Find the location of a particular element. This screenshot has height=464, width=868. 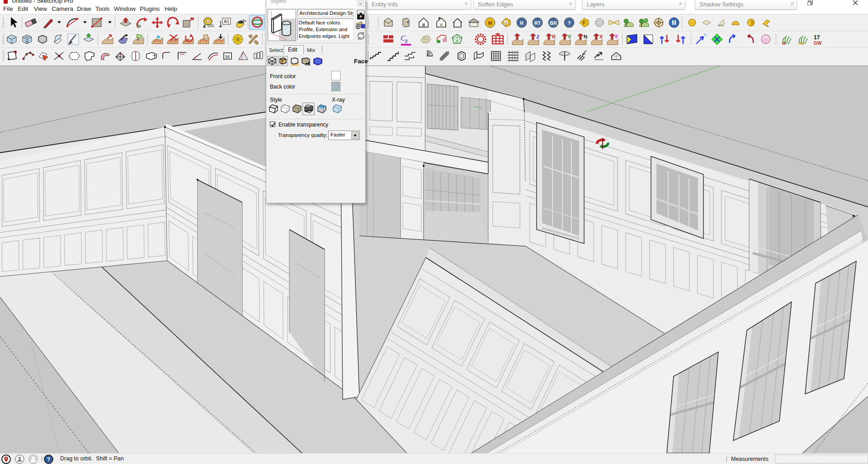

svg-text: BR is located at coordinates (553, 23).